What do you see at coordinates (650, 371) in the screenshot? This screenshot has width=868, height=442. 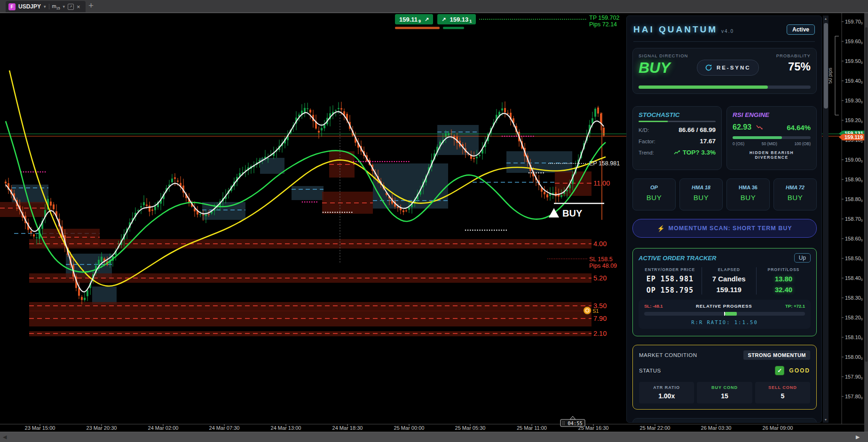 I see `status-label: STATUS` at bounding box center [650, 371].